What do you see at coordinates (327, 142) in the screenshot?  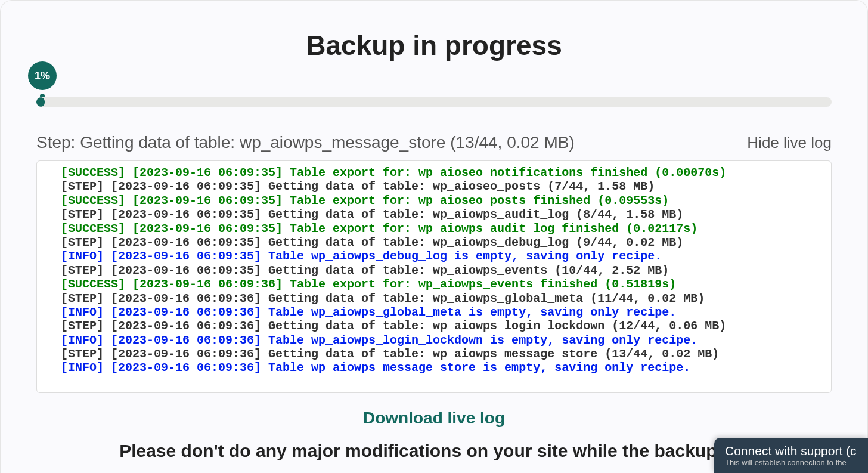 I see `step-description: Getting data of table: wp_aiowps_message…` at bounding box center [327, 142].